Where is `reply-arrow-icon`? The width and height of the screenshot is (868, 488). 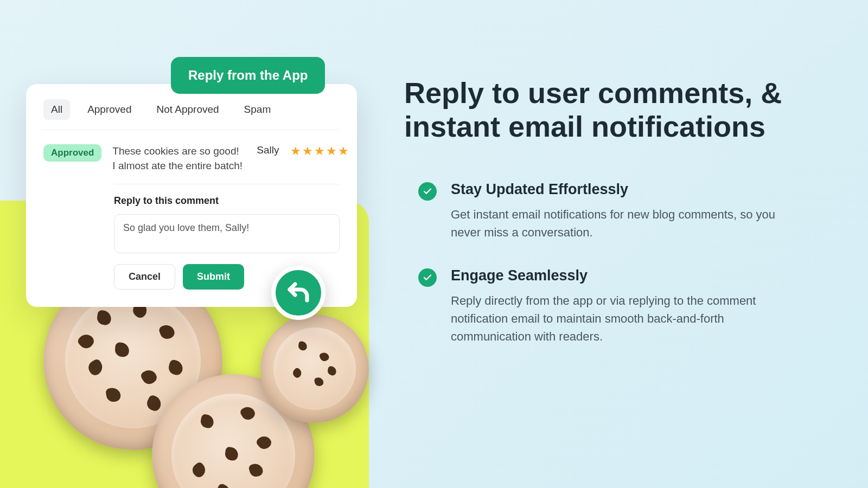 reply-arrow-icon is located at coordinates (298, 293).